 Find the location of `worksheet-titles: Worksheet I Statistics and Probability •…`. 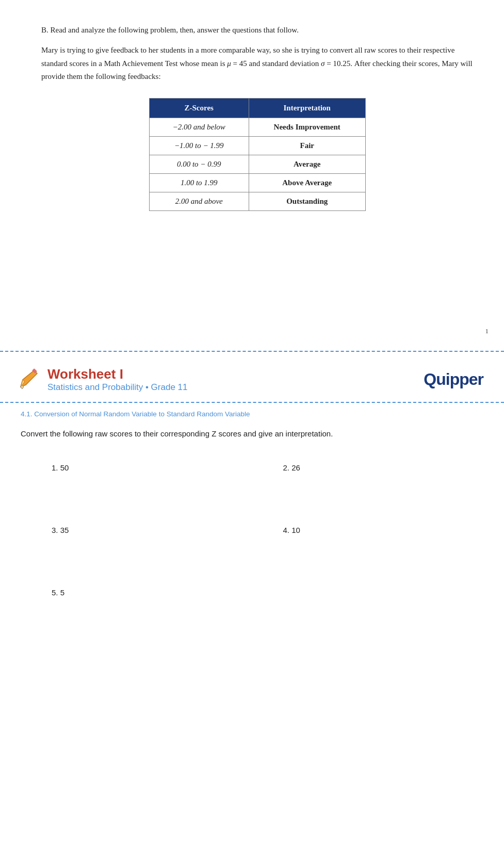

worksheet-titles: Worksheet I Statistics and Probability •… is located at coordinates (118, 380).